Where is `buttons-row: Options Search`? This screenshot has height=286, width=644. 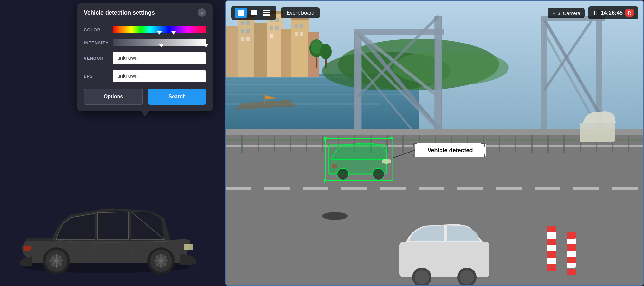
buttons-row: Options Search is located at coordinates (145, 97).